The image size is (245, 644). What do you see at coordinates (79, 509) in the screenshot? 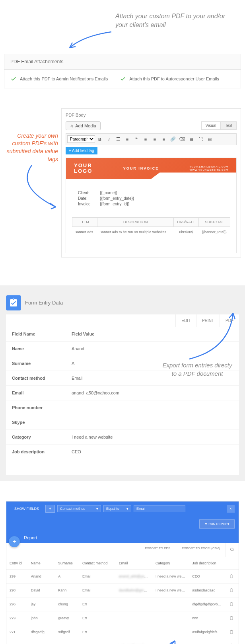
I see `filter-field-select: Contact method▾` at bounding box center [79, 509].